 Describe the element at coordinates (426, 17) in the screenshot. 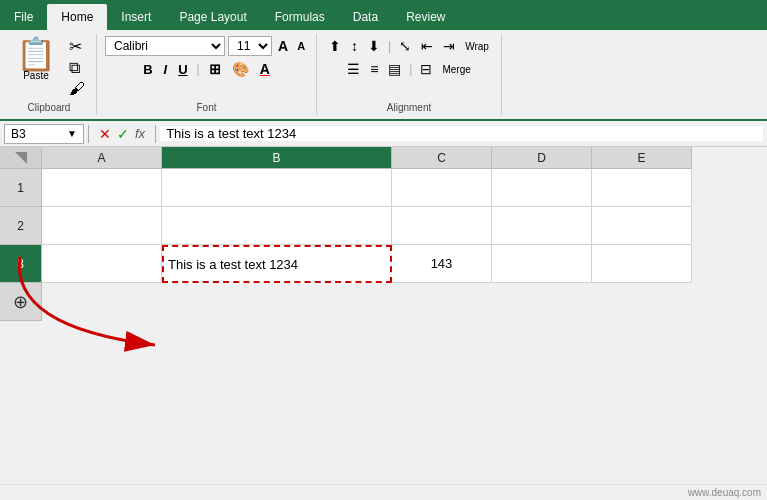

I see `tab-review: Review` at that location.